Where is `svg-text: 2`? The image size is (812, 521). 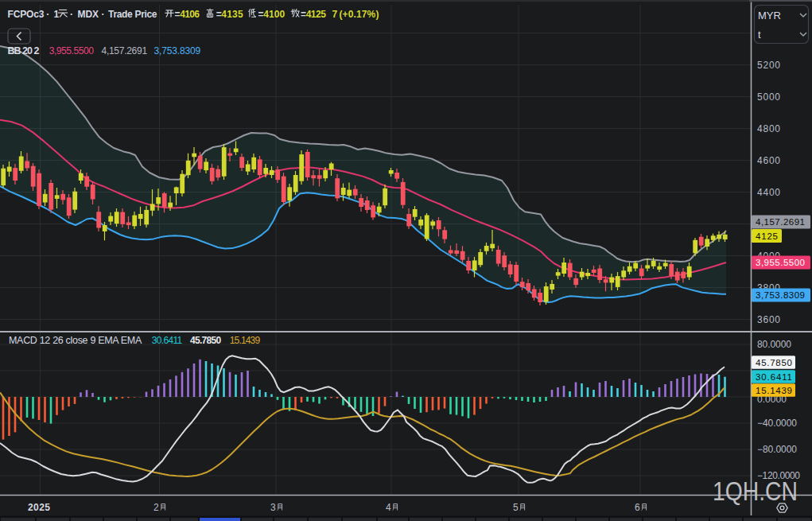 svg-text: 2 is located at coordinates (156, 507).